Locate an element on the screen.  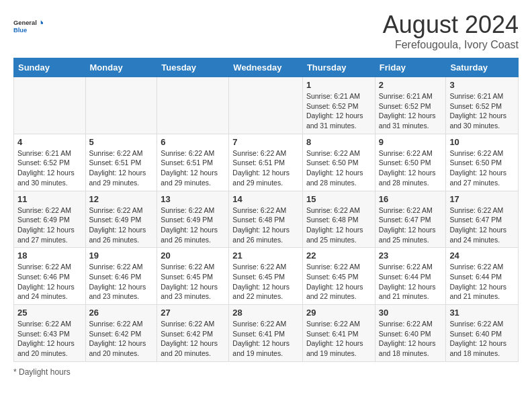
day-cell: 2Sunrise: 6:21 AM Sunset: 6:52 PM Daylig… is located at coordinates (410, 106).